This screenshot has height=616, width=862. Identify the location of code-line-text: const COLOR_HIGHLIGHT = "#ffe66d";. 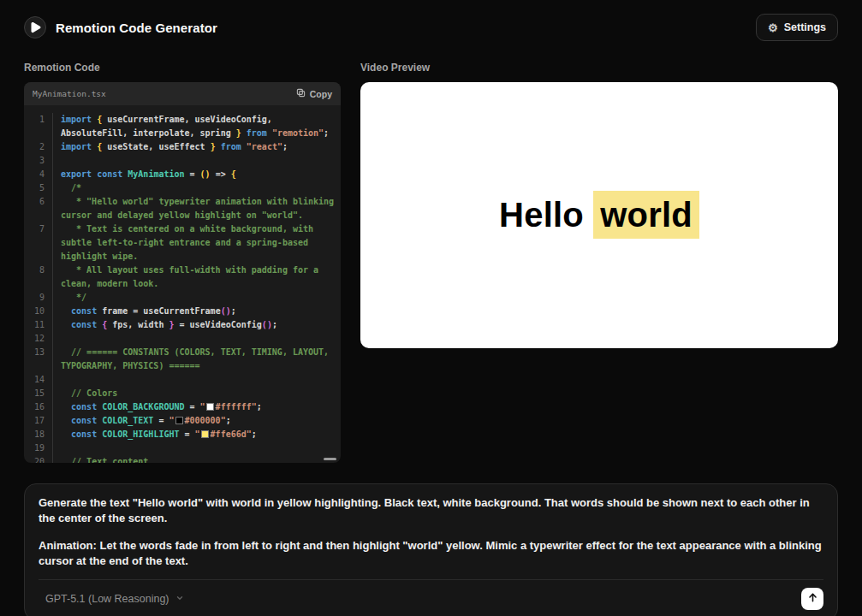
(197, 435).